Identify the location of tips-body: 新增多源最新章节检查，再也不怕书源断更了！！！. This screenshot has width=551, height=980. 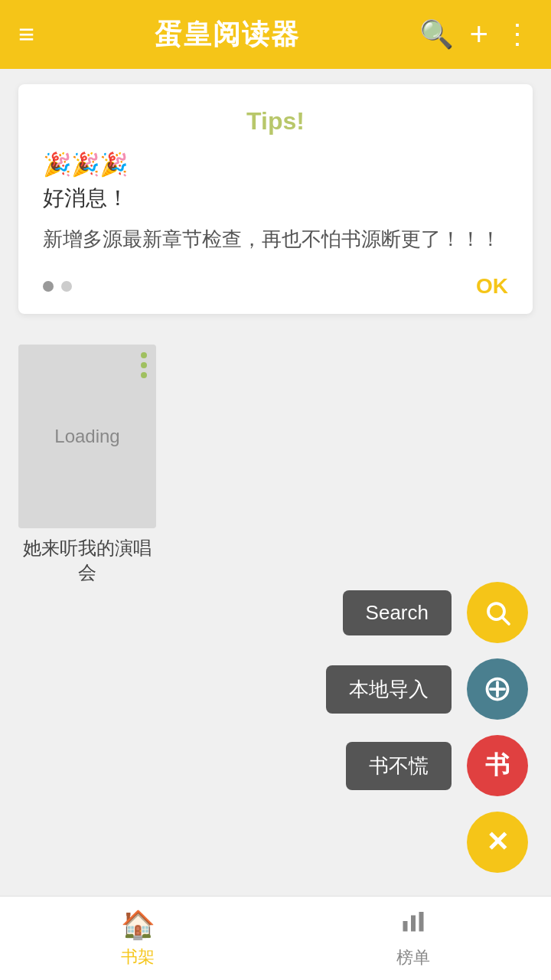
(276, 240).